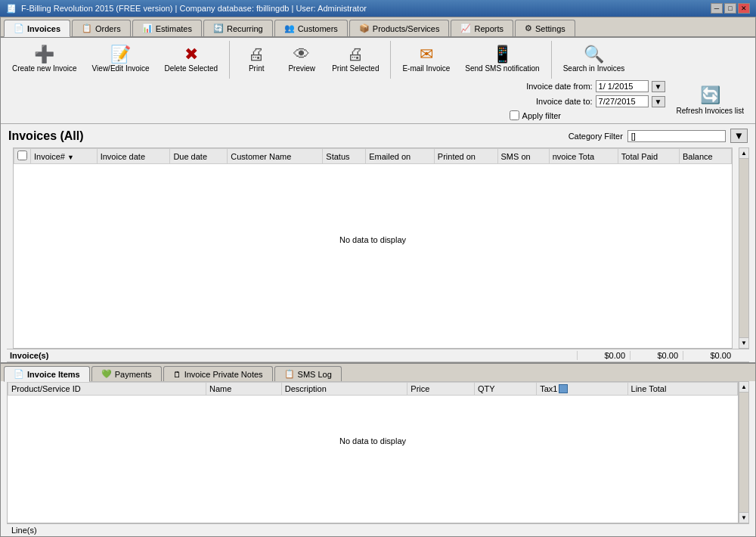  I want to click on preview-icon: 👁, so click(302, 54).